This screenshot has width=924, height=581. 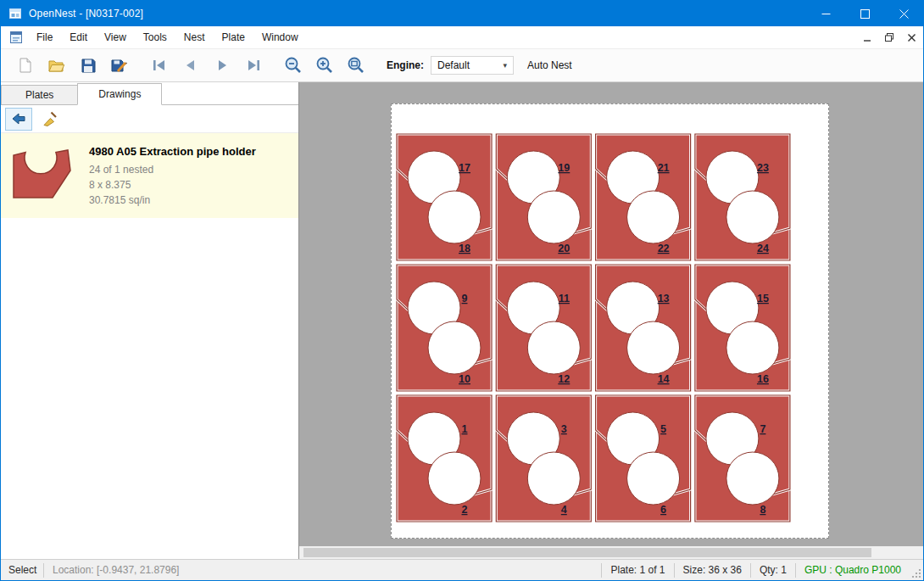 I want to click on clean-button, so click(x=50, y=119).